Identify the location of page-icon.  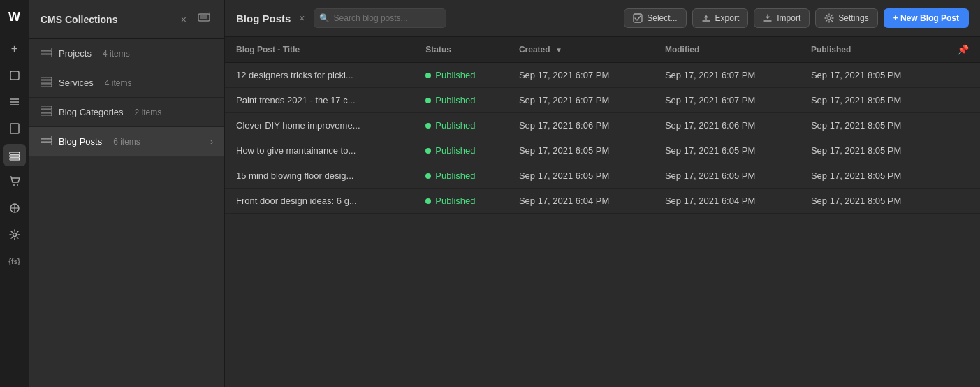
(15, 129).